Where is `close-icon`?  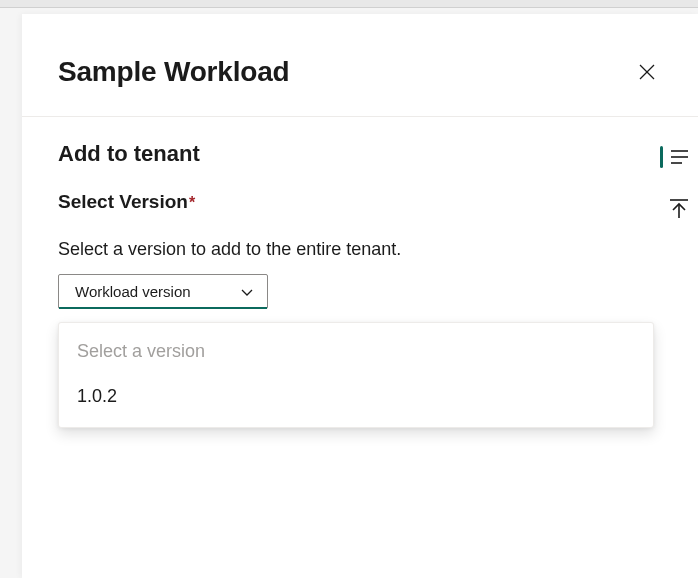 close-icon is located at coordinates (647, 72).